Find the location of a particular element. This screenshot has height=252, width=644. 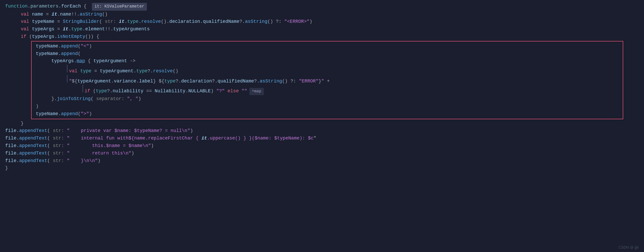

line-append-4: file.appendText( str: " return this\n") is located at coordinates (322, 153).